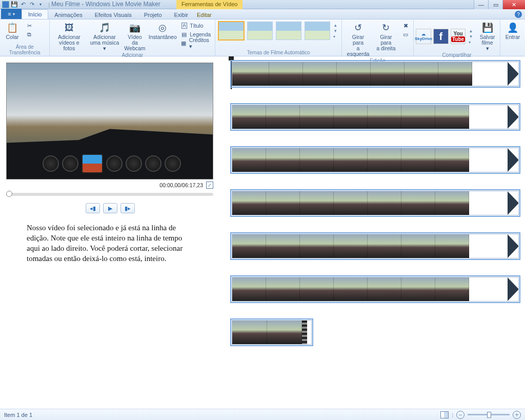  Describe the element at coordinates (210, 185) in the screenshot. I see `fullscreen-icon: ⤢` at that location.